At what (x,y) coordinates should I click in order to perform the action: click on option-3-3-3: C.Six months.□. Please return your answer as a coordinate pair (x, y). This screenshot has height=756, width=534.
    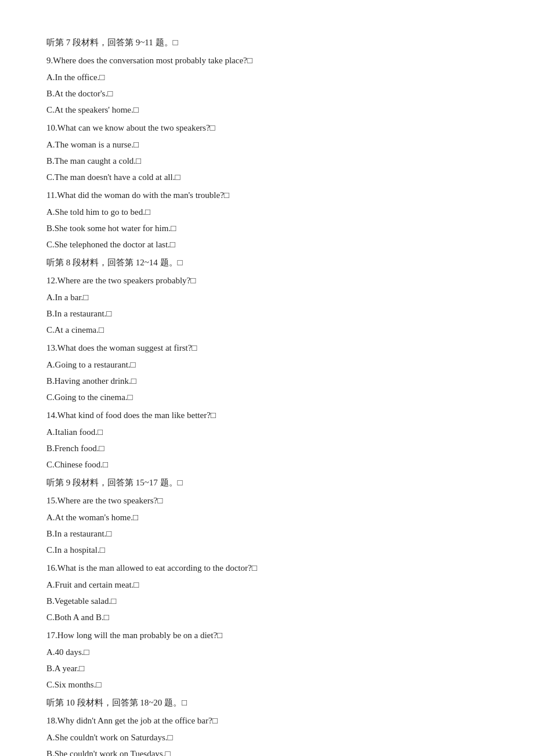
    Looking at the image, I should click on (267, 685).